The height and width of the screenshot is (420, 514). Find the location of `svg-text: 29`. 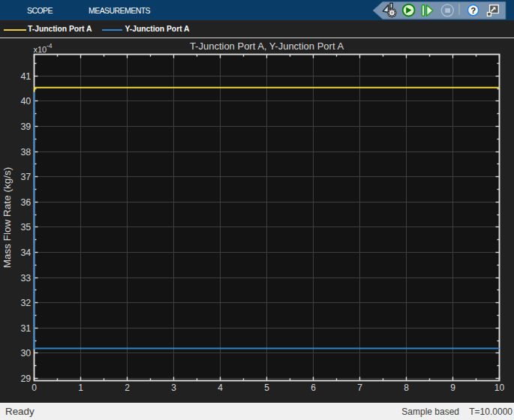

svg-text: 29 is located at coordinates (26, 379).